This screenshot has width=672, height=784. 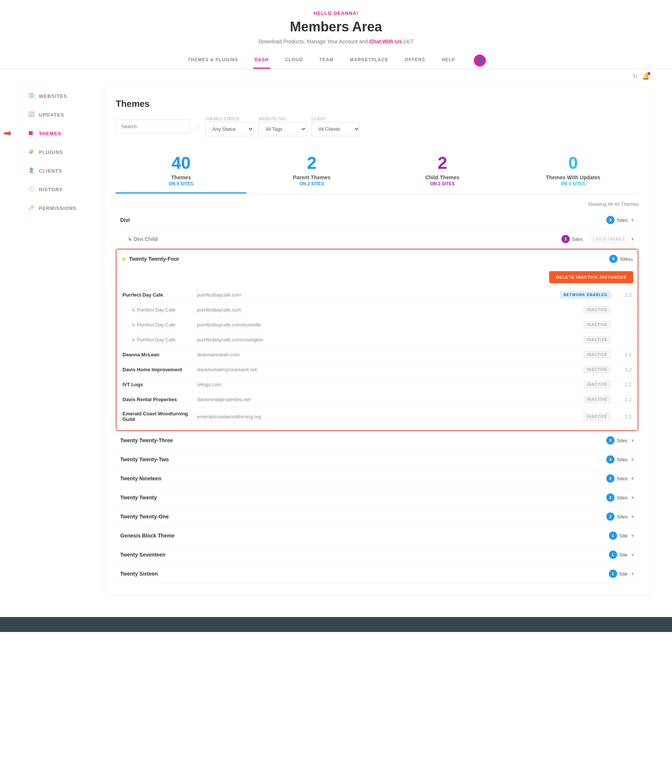 What do you see at coordinates (632, 259) in the screenshot?
I see `chevron-up-icon: ▴` at bounding box center [632, 259].